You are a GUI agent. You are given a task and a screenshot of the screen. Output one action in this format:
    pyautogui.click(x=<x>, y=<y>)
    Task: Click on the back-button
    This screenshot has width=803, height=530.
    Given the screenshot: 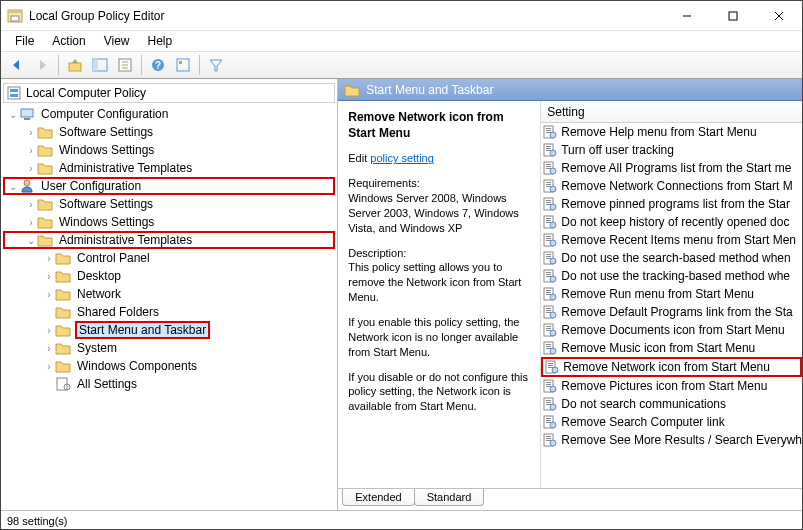 What is the action you would take?
    pyautogui.click(x=17, y=65)
    